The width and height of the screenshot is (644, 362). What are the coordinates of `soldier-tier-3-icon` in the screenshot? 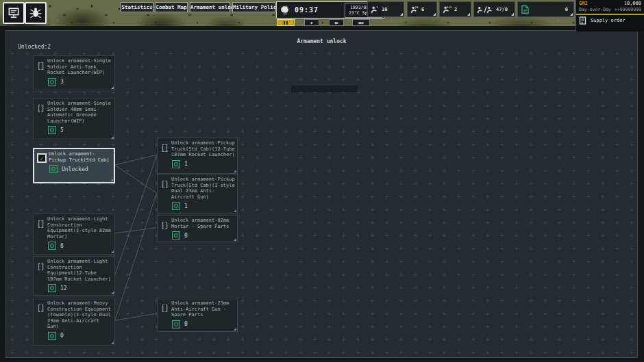 It's located at (447, 10).